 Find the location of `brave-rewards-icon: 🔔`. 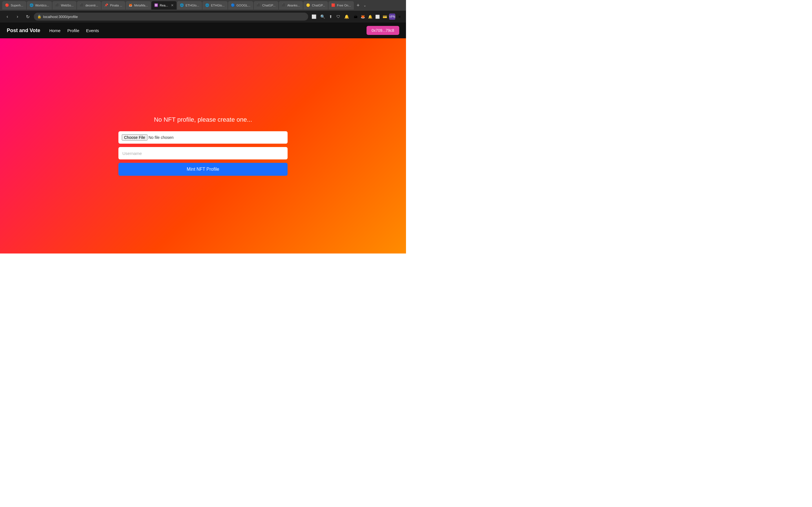

brave-rewards-icon: 🔔 is located at coordinates (347, 17).